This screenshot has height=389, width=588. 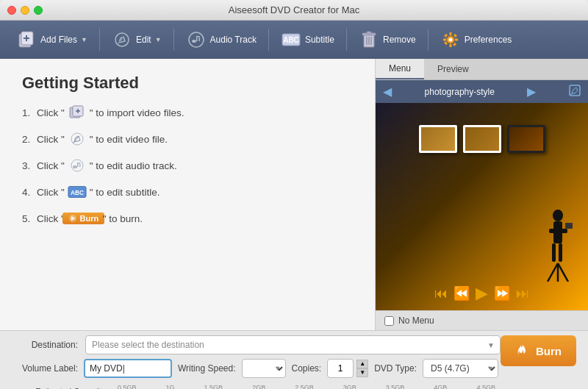 What do you see at coordinates (128, 368) in the screenshot?
I see `volume-input` at bounding box center [128, 368].